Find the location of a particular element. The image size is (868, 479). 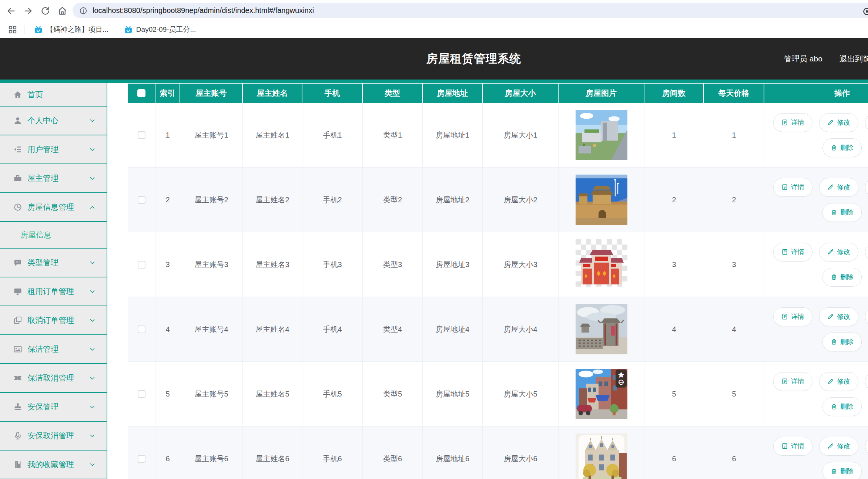

sidebar-item: 屋主管理 is located at coordinates (53, 179).